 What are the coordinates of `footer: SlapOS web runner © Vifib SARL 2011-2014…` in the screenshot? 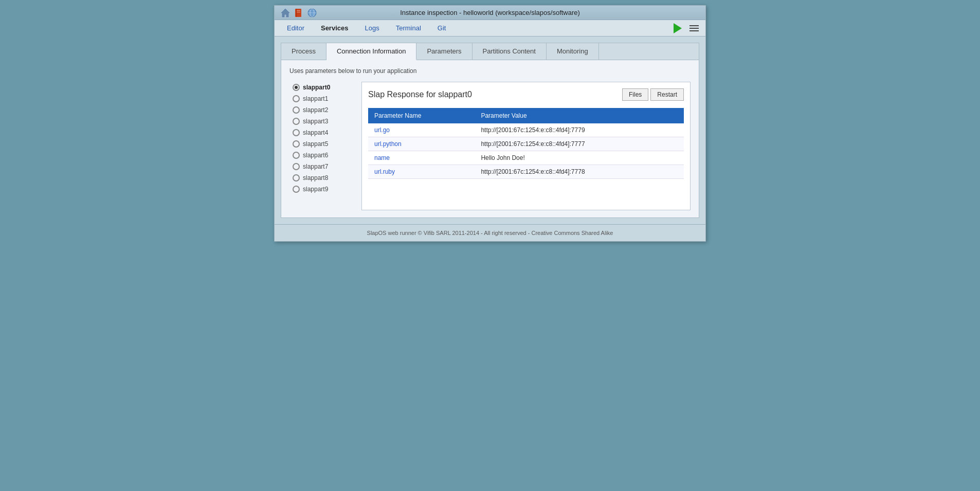 It's located at (490, 232).